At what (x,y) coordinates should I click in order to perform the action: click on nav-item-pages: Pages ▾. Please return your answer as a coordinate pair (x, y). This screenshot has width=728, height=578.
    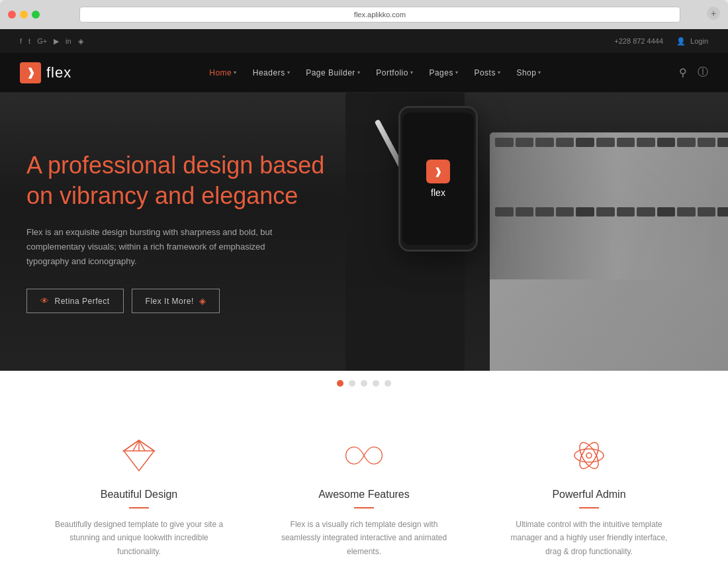
    Looking at the image, I should click on (443, 73).